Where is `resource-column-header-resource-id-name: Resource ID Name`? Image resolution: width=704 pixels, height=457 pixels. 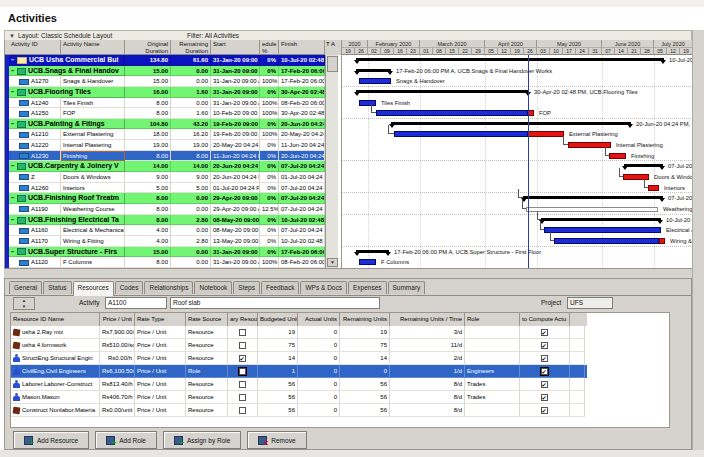
resource-column-header-resource-id-name: Resource ID Name is located at coordinates (56, 320).